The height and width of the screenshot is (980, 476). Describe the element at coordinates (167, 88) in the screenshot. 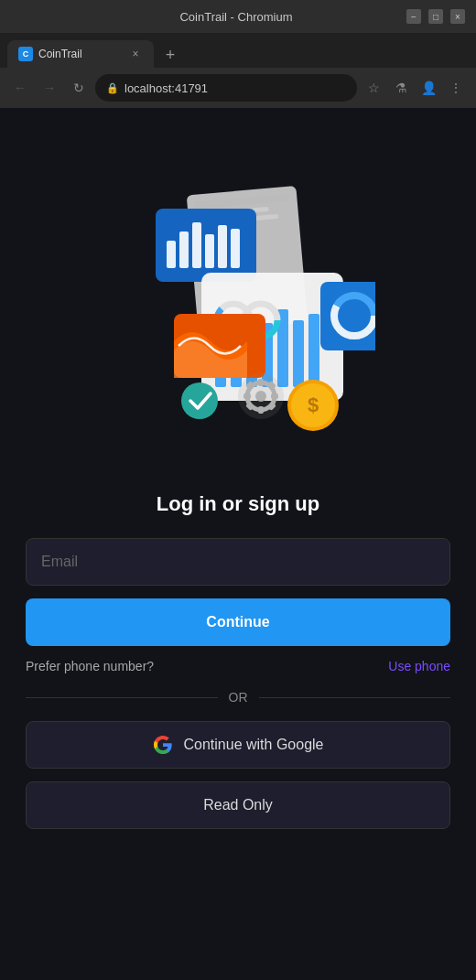

I see `url-display: localhost:41791` at that location.